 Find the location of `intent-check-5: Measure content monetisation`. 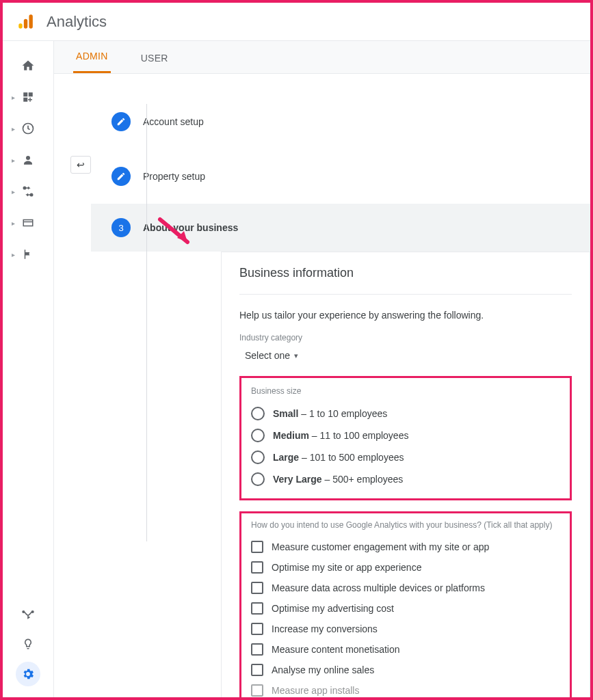

intent-check-5: Measure content monetisation is located at coordinates (406, 649).